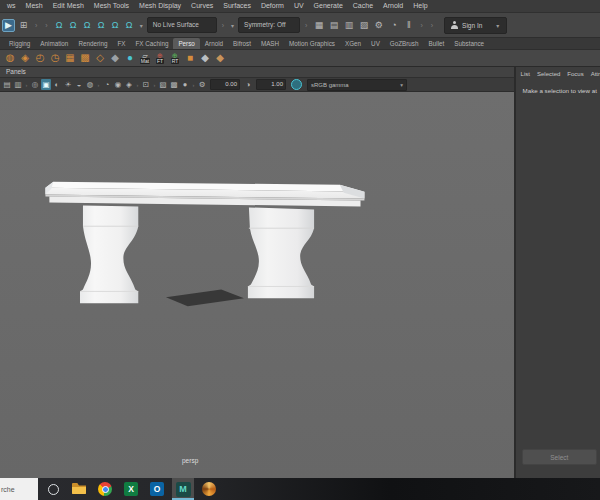 The image size is (600, 500). I want to click on panels-menu: Panels, so click(16, 72).